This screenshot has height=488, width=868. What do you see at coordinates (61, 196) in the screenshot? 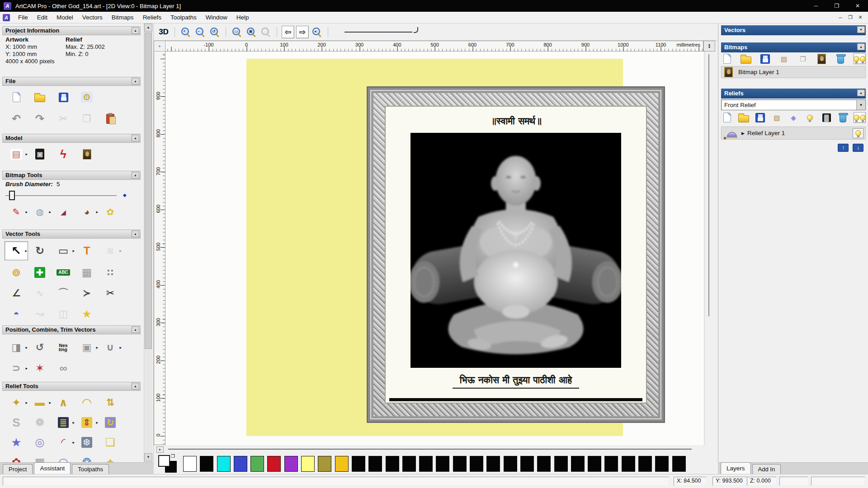
I see `slider-track` at bounding box center [61, 196].